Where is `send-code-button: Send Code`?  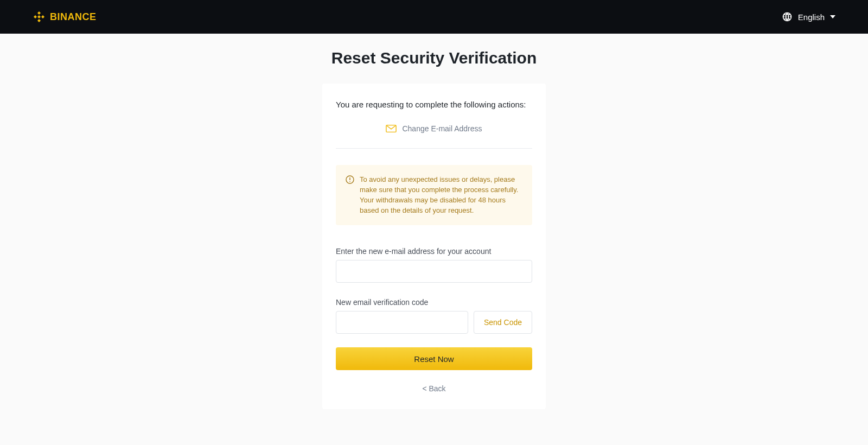
send-code-button: Send Code is located at coordinates (503, 322).